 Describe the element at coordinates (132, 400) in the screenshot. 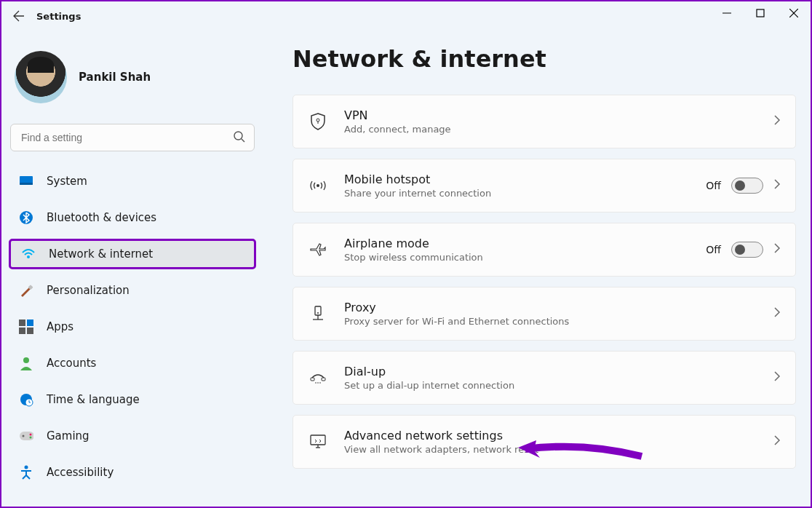

I see `sidebar-item-time: Time & language` at that location.